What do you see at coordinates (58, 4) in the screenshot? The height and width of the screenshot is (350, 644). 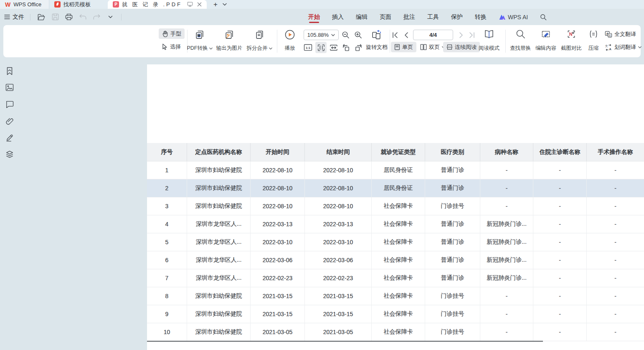 I see `docer-icon` at bounding box center [58, 4].